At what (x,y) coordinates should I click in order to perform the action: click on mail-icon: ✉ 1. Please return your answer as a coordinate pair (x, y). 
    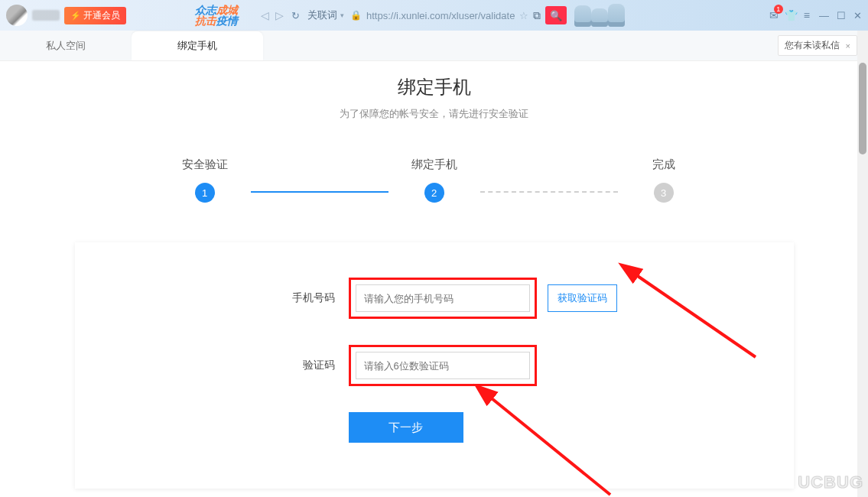
    Looking at the image, I should click on (774, 15).